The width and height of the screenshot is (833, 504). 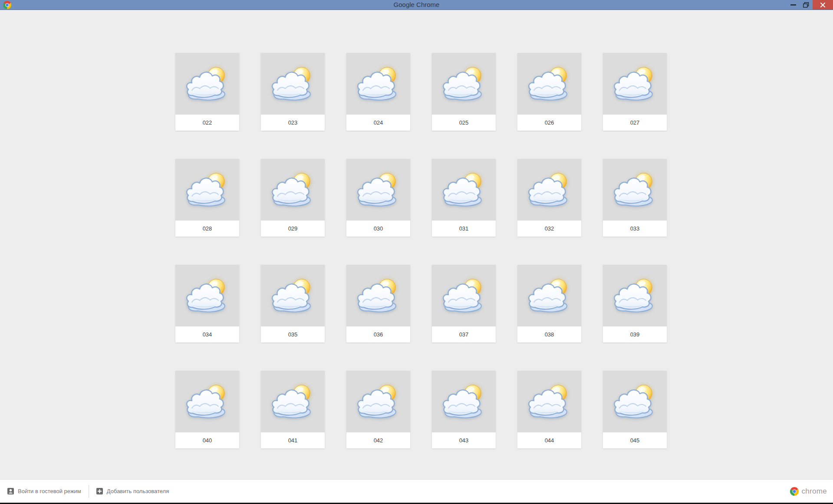 I want to click on profile-name: 022, so click(x=207, y=122).